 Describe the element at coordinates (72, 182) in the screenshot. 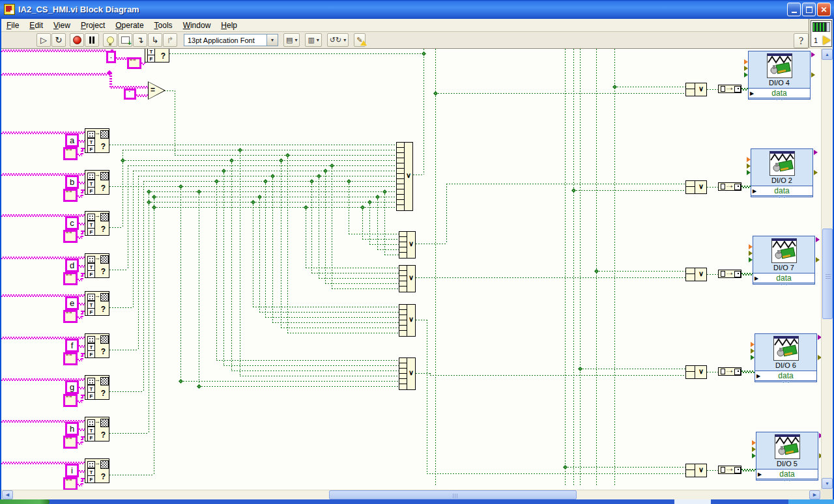

I see `string-constant-b: b` at that location.